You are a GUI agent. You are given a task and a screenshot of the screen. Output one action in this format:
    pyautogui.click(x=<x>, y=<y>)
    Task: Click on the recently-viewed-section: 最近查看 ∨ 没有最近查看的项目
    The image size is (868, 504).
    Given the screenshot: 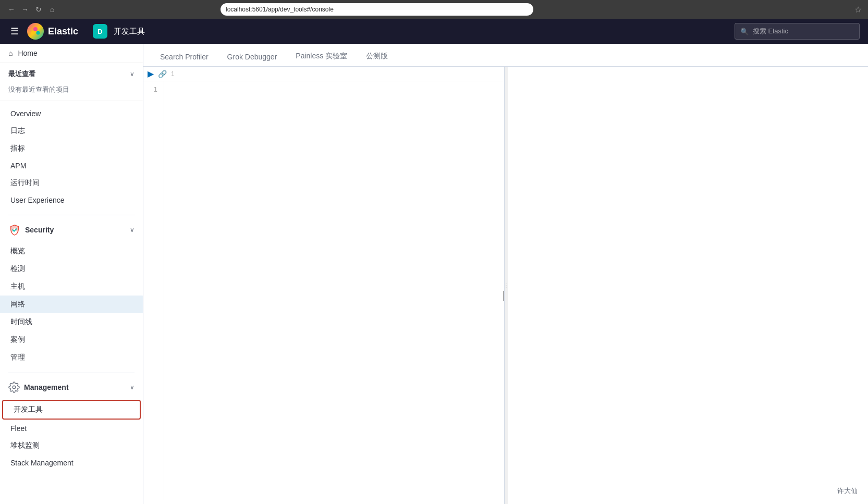 What is the action you would take?
    pyautogui.click(x=71, y=82)
    